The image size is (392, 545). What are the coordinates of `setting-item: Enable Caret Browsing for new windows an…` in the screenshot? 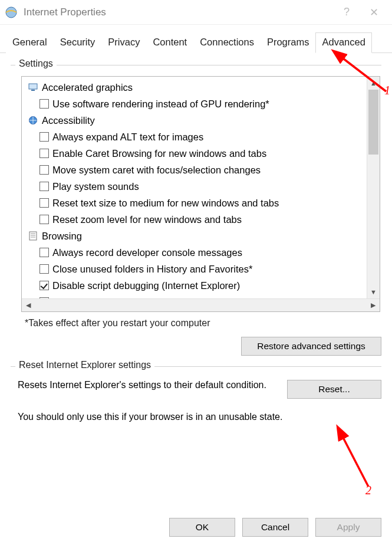 It's located at (200, 153).